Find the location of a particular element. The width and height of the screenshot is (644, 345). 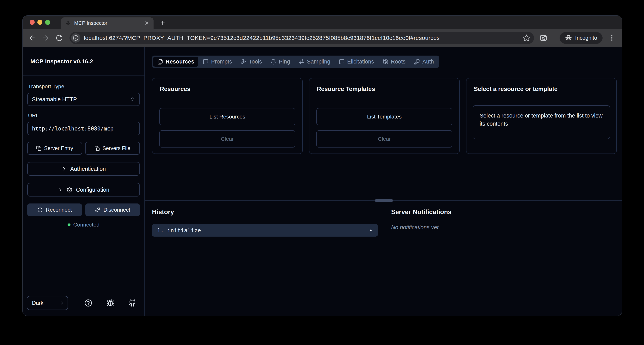

clear-resources-button: Clear is located at coordinates (227, 139).